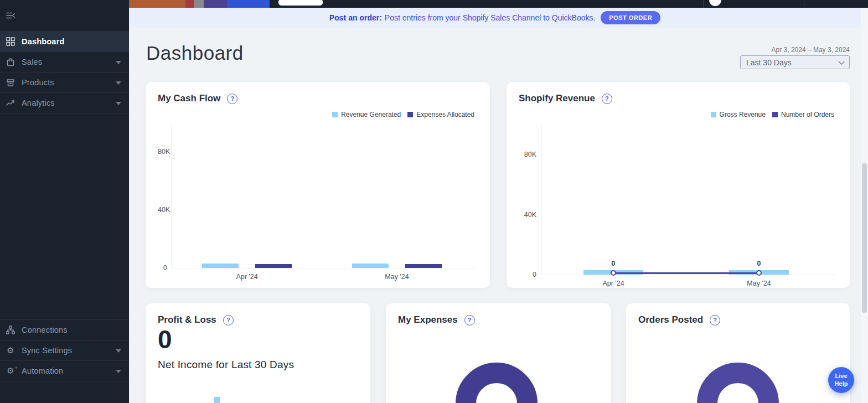  I want to click on scrollbar-track, so click(865, 205).